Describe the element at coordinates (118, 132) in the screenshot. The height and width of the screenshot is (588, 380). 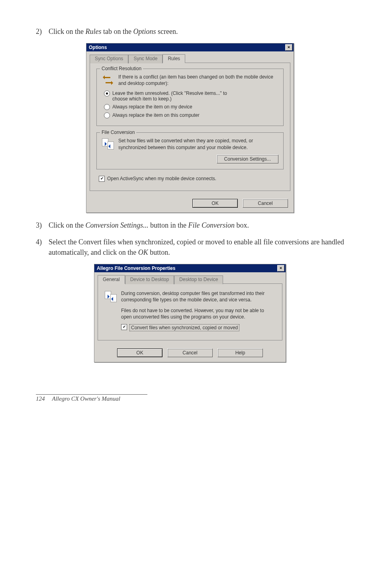
I see `group-legend: File Conversion` at that location.